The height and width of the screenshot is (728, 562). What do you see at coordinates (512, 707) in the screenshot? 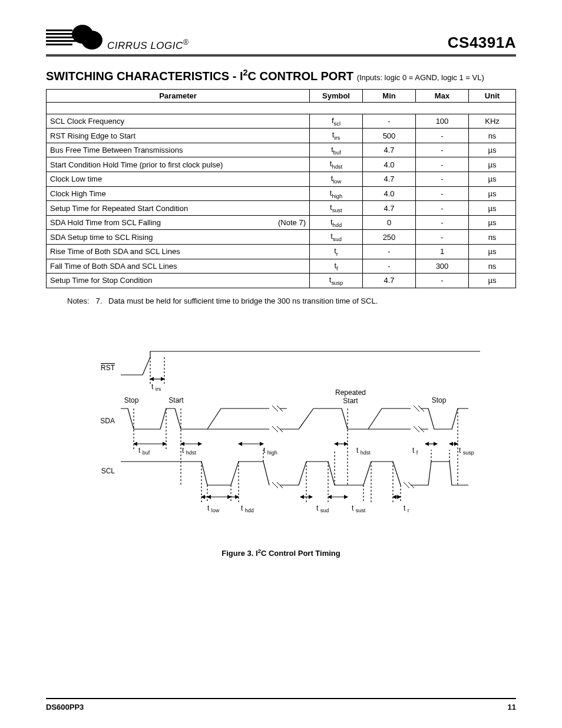
I see `page-number: 11` at bounding box center [512, 707].